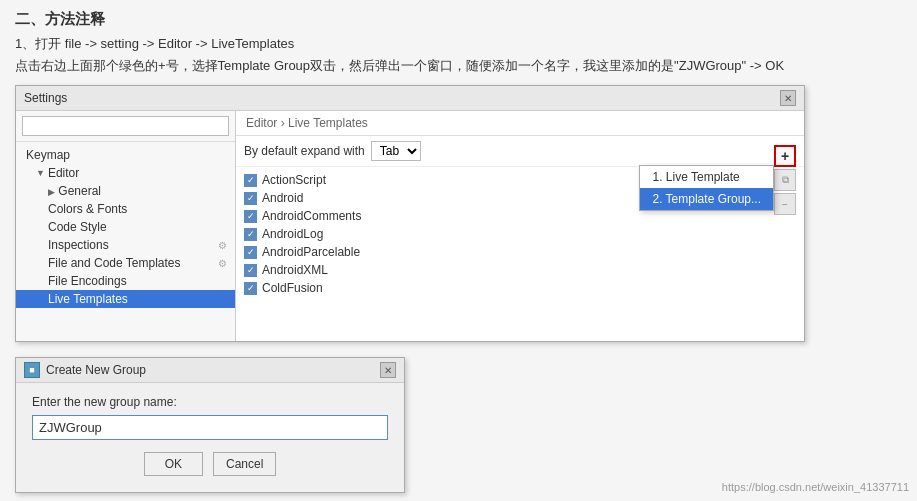  I want to click on list-item: AndroidLog, so click(520, 234).